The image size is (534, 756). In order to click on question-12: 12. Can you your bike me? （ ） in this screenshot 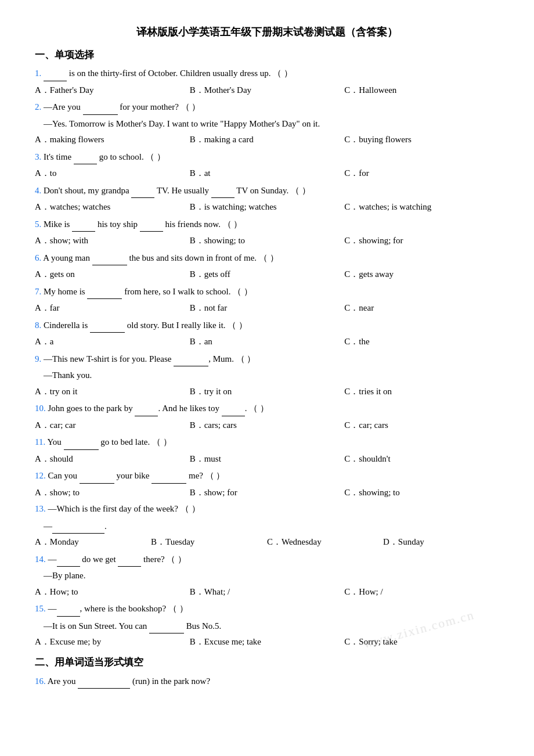, I will do `click(267, 476)`.